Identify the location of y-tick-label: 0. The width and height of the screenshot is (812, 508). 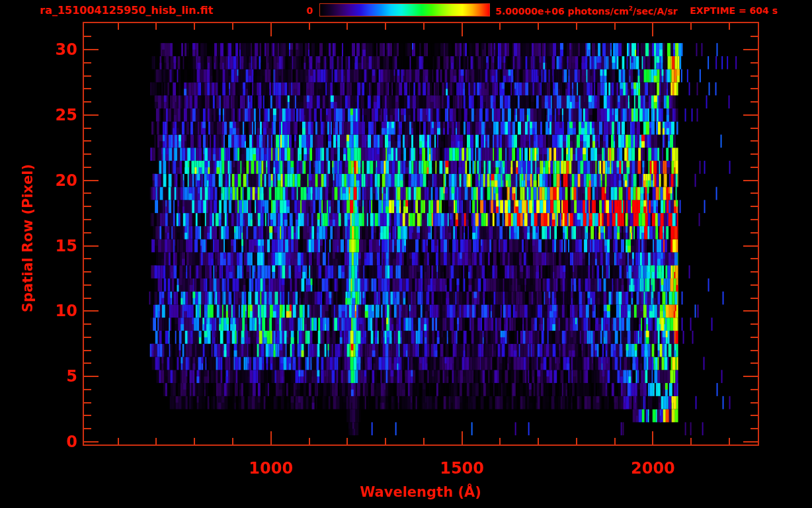
(51, 442).